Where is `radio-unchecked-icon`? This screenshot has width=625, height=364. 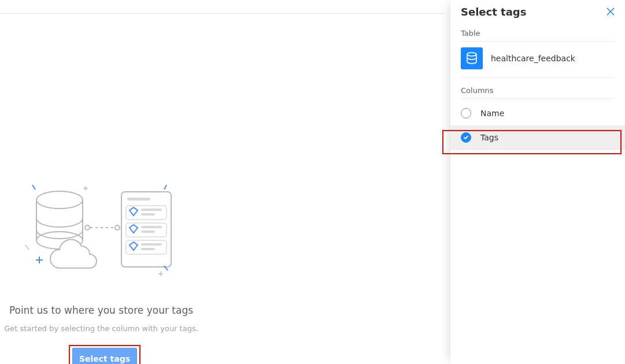
radio-unchecked-icon is located at coordinates (466, 113).